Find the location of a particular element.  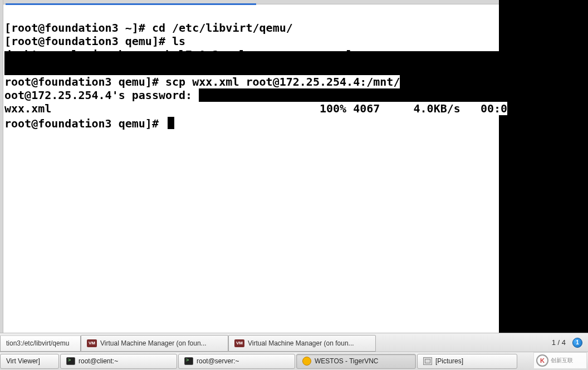

task-label: root@server:~ is located at coordinates (218, 361).